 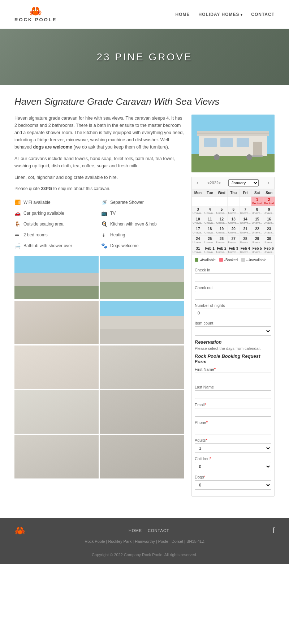 I want to click on cal-cell-r0-c3, so click(x=233, y=201).